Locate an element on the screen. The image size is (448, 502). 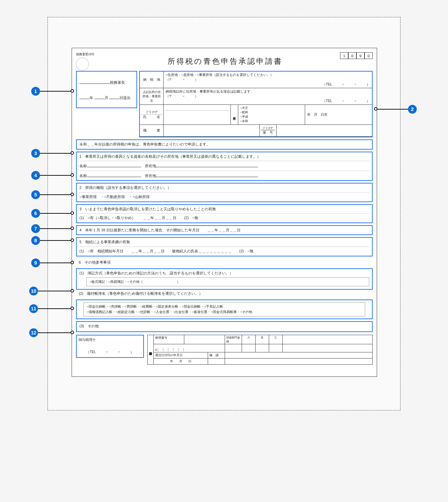
callout-6: 6 is located at coordinates (36, 213).